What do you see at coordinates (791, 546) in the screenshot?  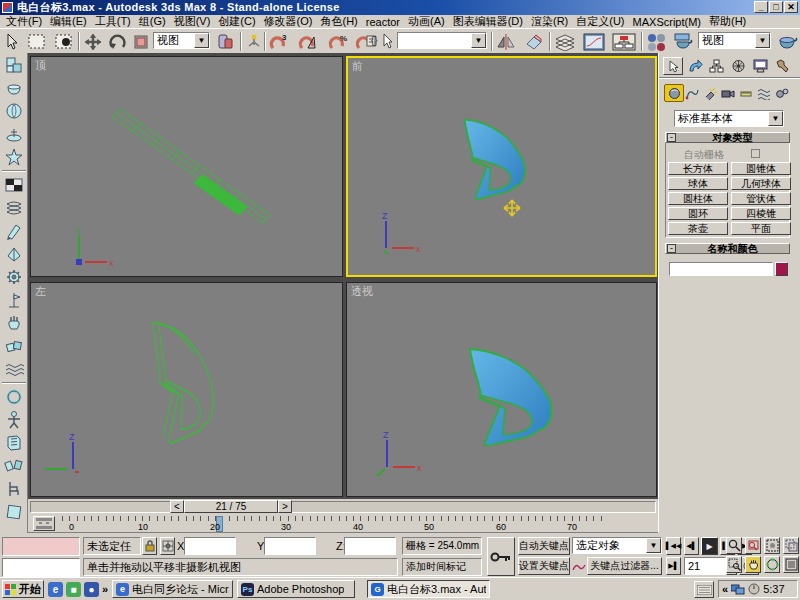 I see `zoom-extents-all-icon` at bounding box center [791, 546].